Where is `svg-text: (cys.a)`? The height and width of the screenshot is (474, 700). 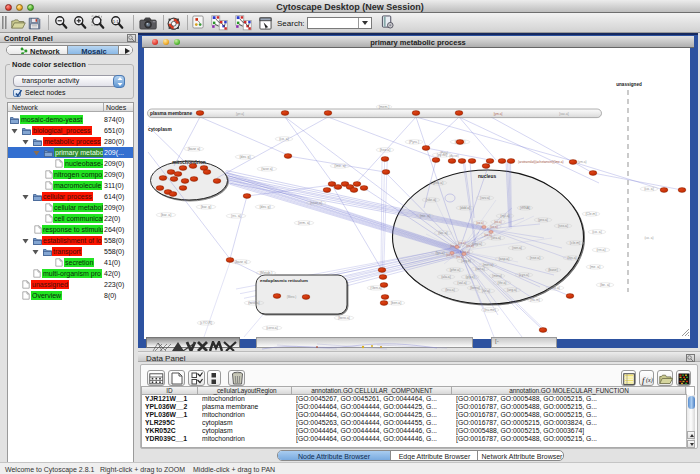
svg-text: (cys.a) is located at coordinates (524, 275).